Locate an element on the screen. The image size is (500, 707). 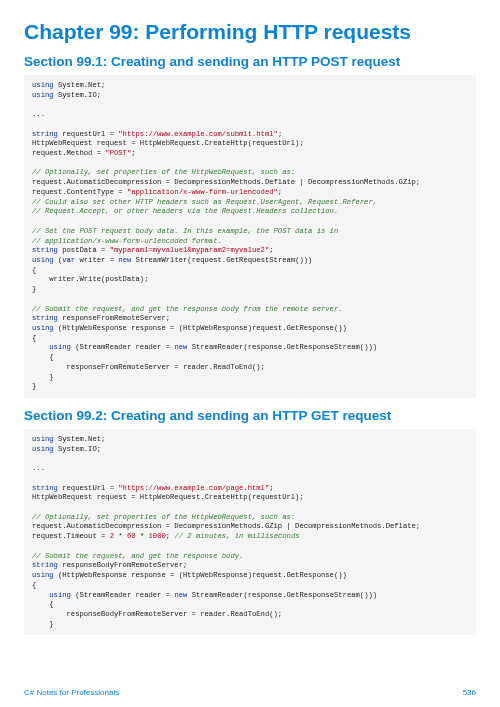
footer-page-number: 536 is located at coordinates (470, 692).